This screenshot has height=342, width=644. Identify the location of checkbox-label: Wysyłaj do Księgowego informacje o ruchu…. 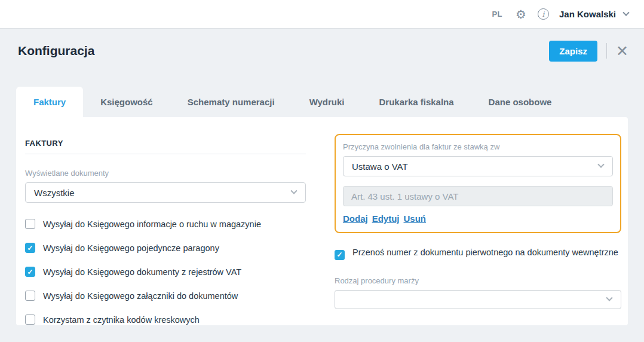
(152, 224).